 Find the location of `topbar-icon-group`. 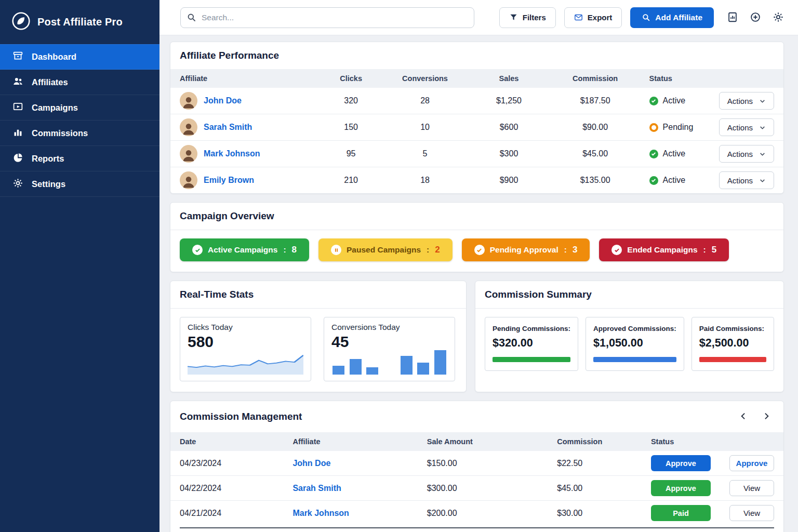

topbar-icon-group is located at coordinates (755, 18).